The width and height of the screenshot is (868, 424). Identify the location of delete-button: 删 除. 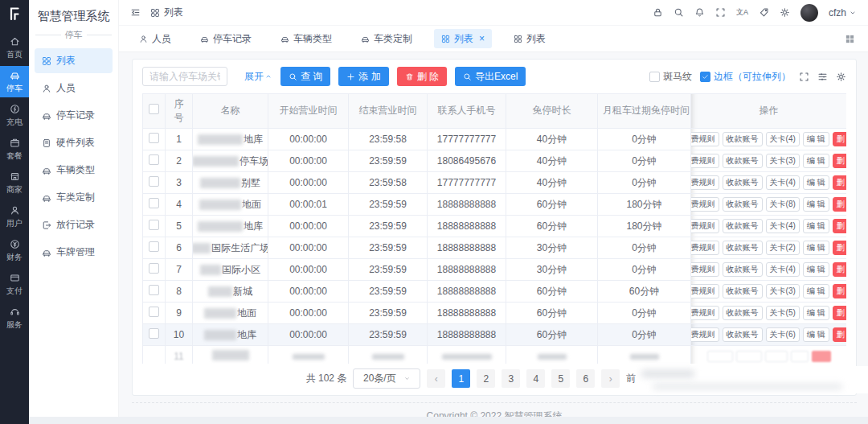
(422, 76).